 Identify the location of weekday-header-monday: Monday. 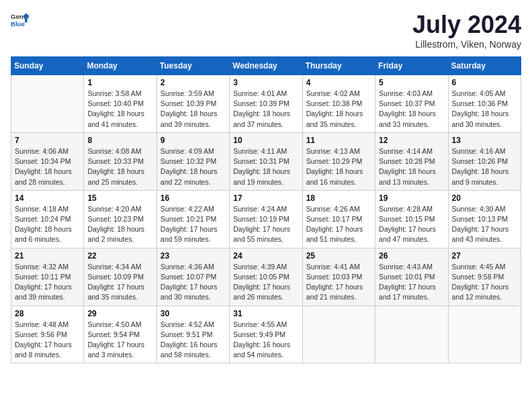
(120, 66).